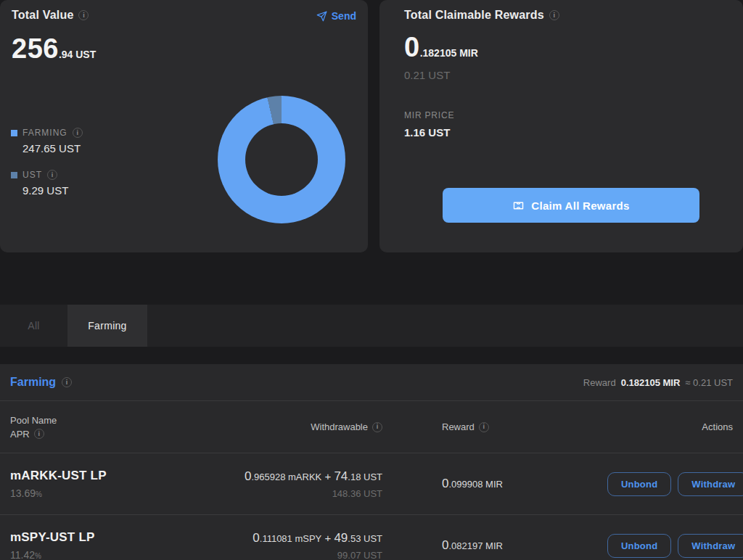  Describe the element at coordinates (567, 115) in the screenshot. I see `mir-price-label: MIR PRICE` at that location.